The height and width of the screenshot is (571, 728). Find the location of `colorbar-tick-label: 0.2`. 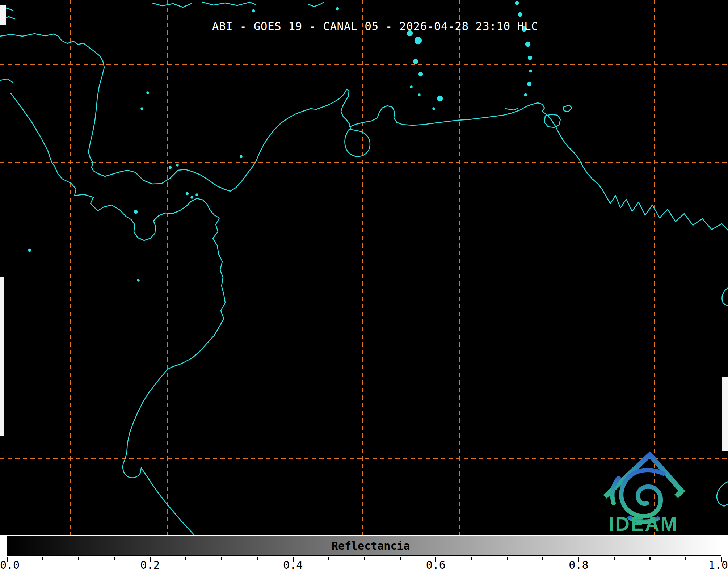

colorbar-tick-label: 0.2 is located at coordinates (150, 565).